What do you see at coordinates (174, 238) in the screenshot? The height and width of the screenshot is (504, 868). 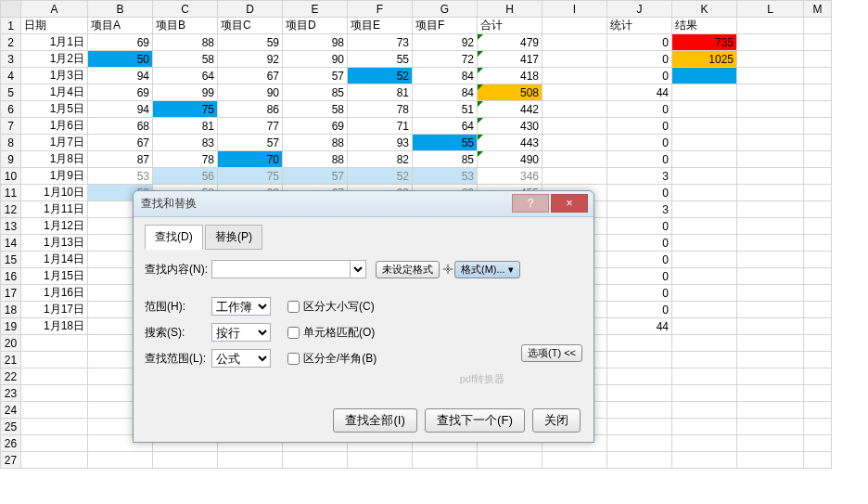 I see `tab-find: 查找(D)` at bounding box center [174, 238].